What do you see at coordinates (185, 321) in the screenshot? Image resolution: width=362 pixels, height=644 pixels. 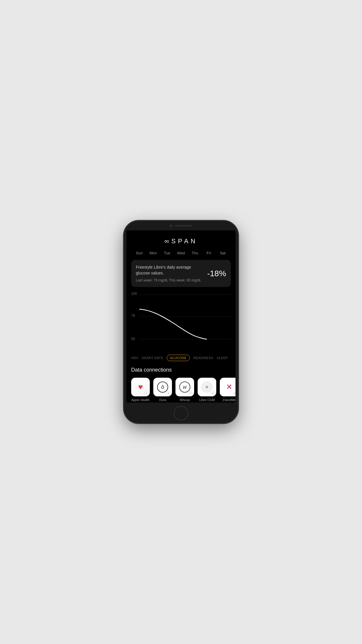 I see `chart-svg` at bounding box center [185, 321].